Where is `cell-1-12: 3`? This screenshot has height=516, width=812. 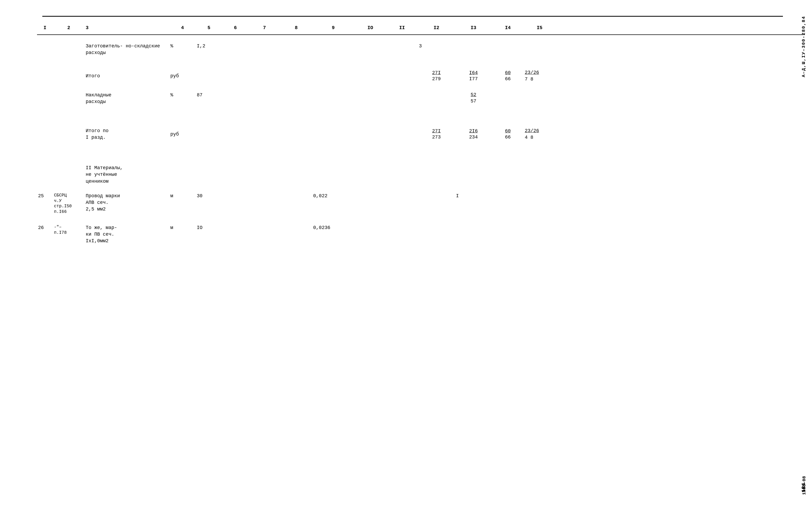 cell-1-12: 3 is located at coordinates (436, 46).